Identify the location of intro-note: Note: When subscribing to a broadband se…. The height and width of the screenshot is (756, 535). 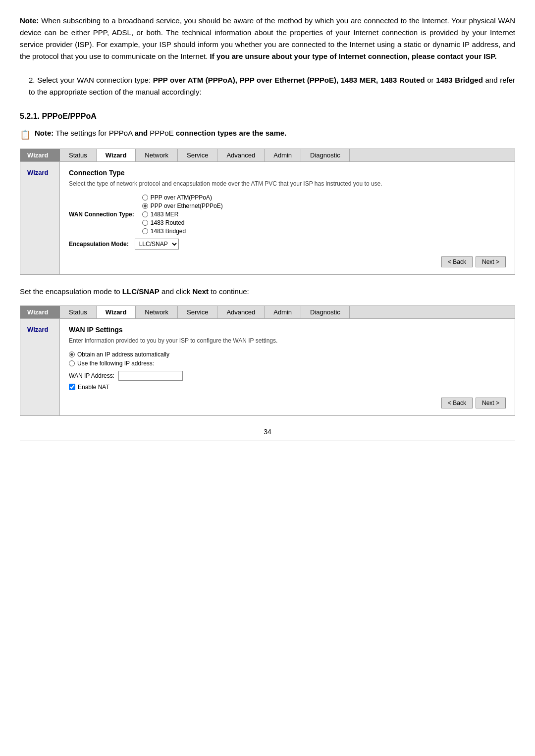
(268, 39).